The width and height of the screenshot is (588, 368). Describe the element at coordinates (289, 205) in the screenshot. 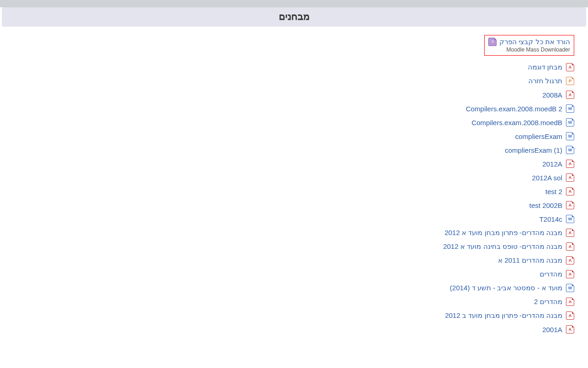

I see `list-item: Atest 2002B` at that location.